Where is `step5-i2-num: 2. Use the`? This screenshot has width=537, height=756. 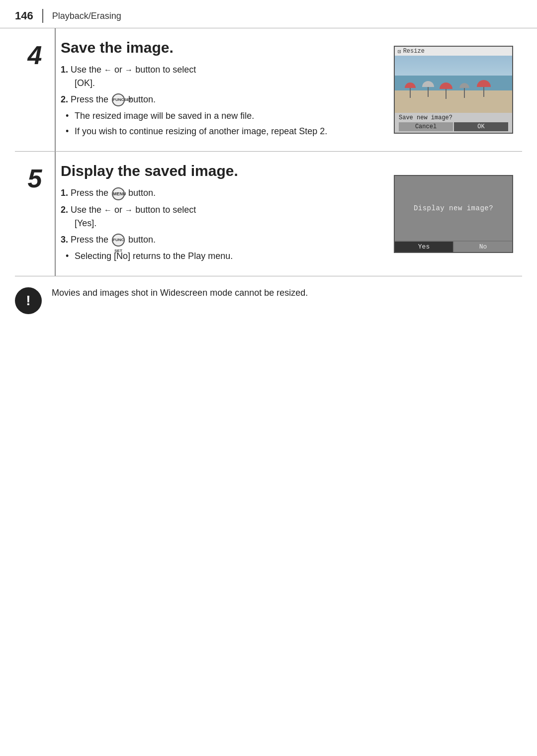
step5-i2-num: 2. Use the is located at coordinates (83, 210).